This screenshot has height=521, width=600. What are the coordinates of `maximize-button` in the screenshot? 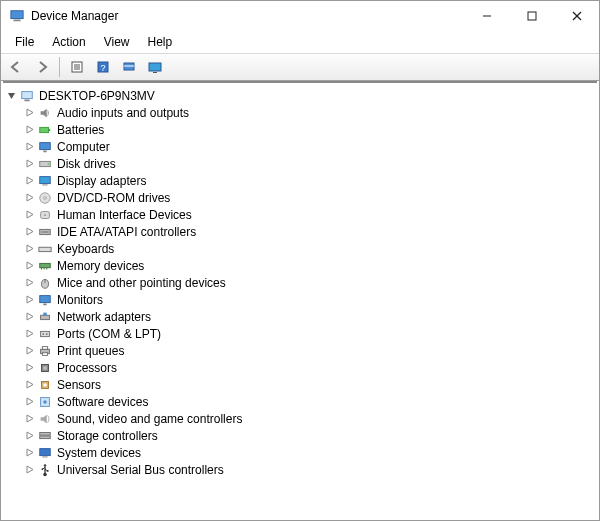 It's located at (532, 16).